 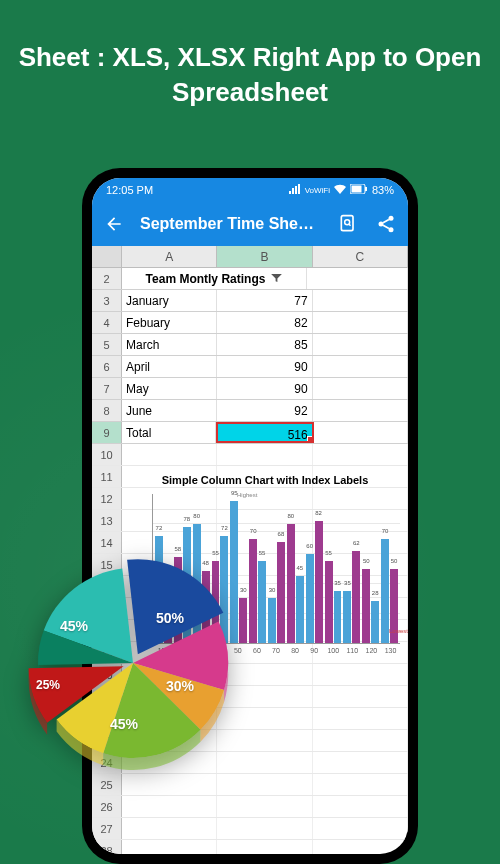 What do you see at coordinates (107, 454) in the screenshot?
I see `row-header: 10` at bounding box center [107, 454].